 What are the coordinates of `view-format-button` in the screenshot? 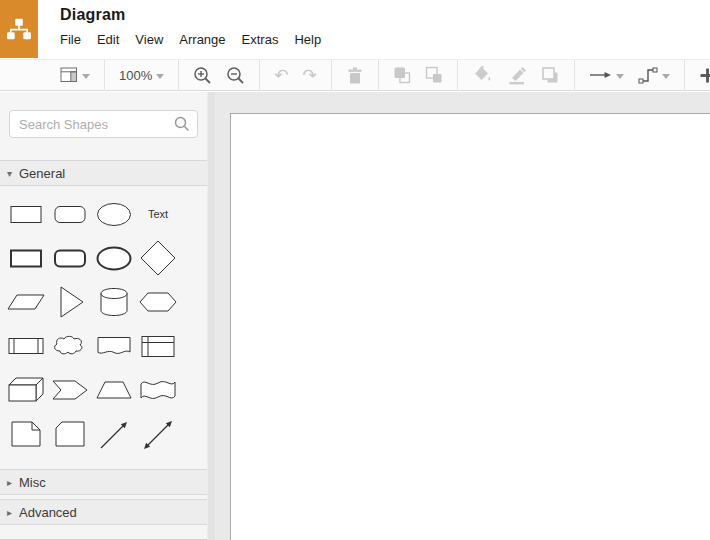 It's located at (75, 75).